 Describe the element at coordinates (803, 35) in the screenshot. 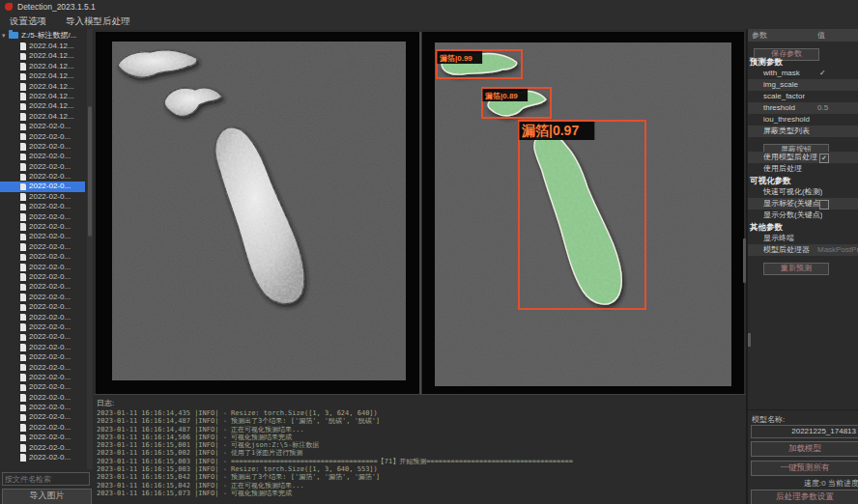

I see `params-header: 参数 值` at that location.